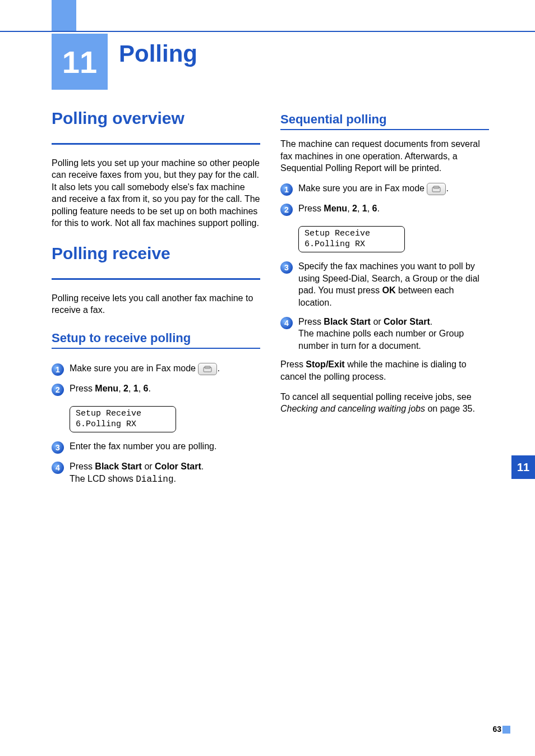 This screenshot has width=535, height=756. I want to click on step-text: Enter the fax number you are polling., so click(165, 446).